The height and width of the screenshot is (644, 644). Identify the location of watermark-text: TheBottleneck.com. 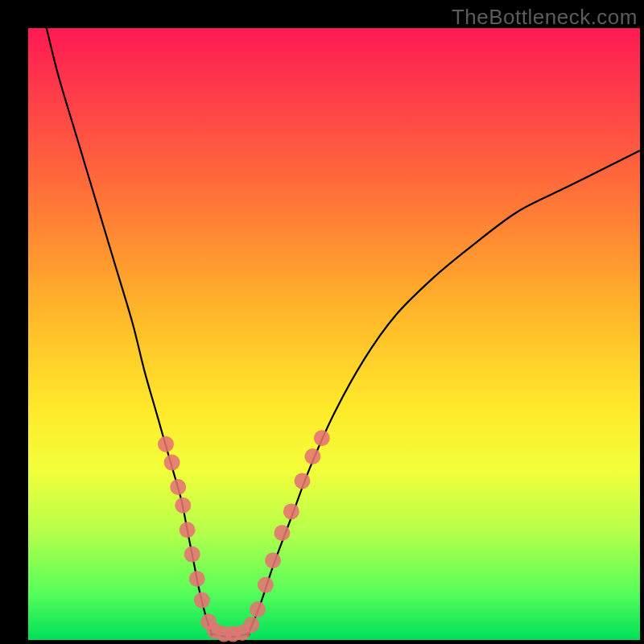
(544, 18).